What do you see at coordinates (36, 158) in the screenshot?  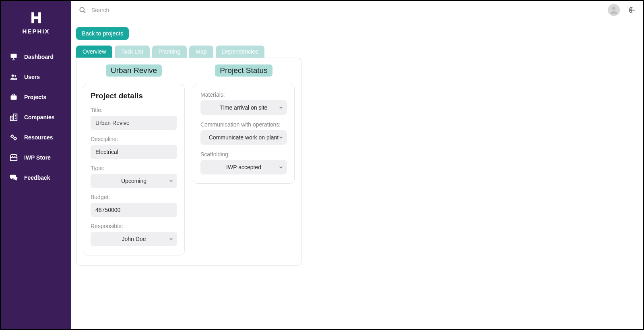 I see `sidebar-item-iwp-store: IWP Store` at bounding box center [36, 158].